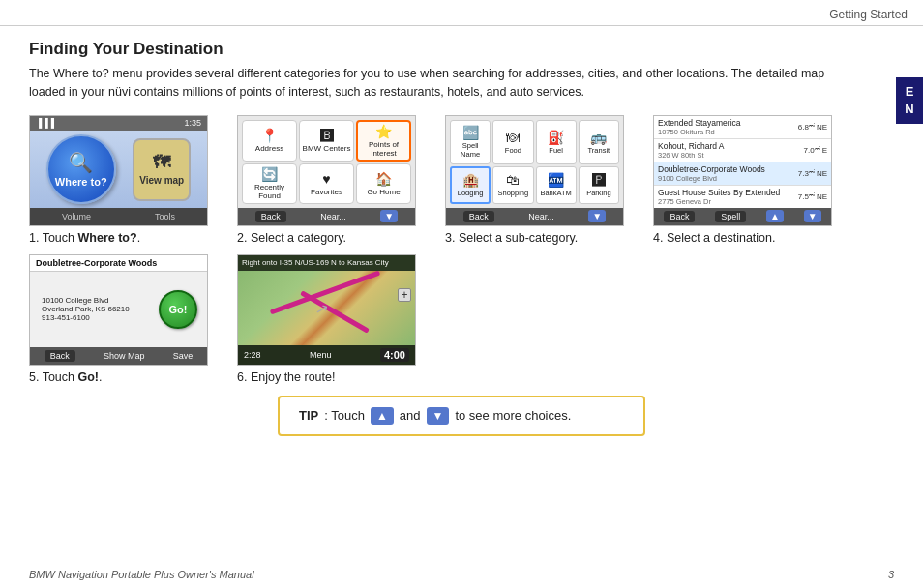 This screenshot has width=923, height=588. Describe the element at coordinates (331, 180) in the screenshot. I see `step-2: 📍 Address 🅱 BMW Centers ⭐ Points of Inte…` at that location.